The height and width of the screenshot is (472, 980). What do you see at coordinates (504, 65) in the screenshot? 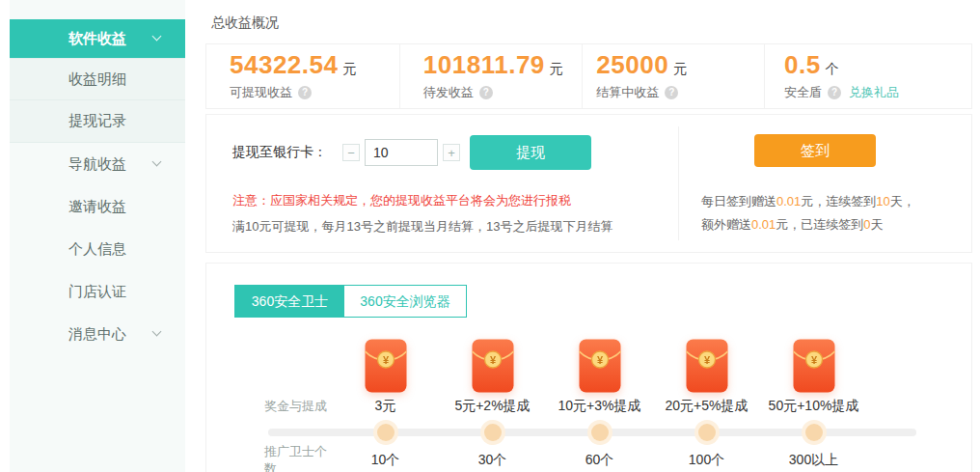
I see `stat-value: 101811.79元` at bounding box center [504, 65].